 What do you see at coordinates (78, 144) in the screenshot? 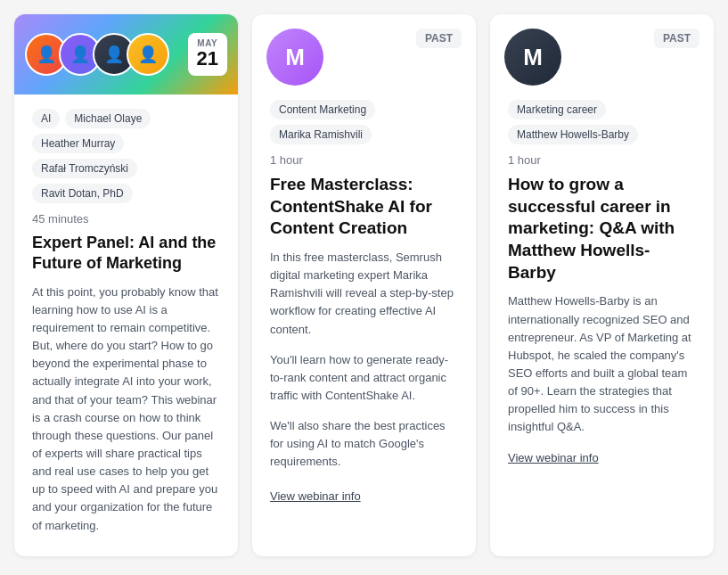
I see `tag-heather: Heather Murray` at bounding box center [78, 144].